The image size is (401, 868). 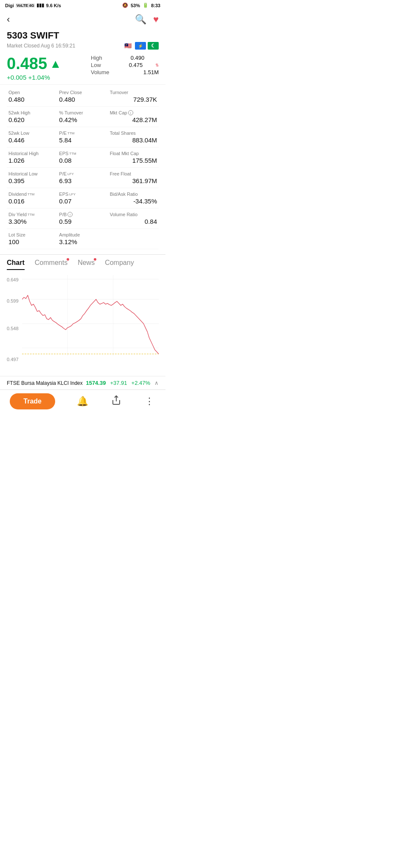 What do you see at coordinates (32, 214) in the screenshot?
I see `div-yield-ttm-label: Div YieldTTM` at bounding box center [32, 214].